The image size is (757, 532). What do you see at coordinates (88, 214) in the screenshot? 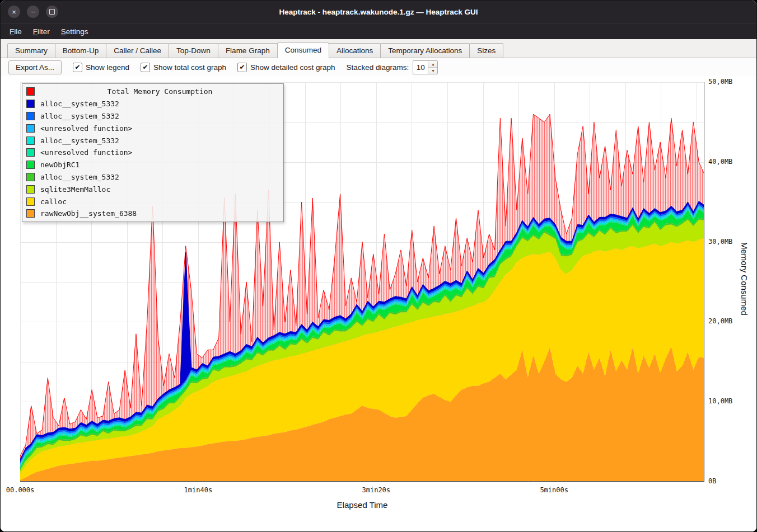
I see `legend-label: rawNewObj__system_6388` at bounding box center [88, 214].